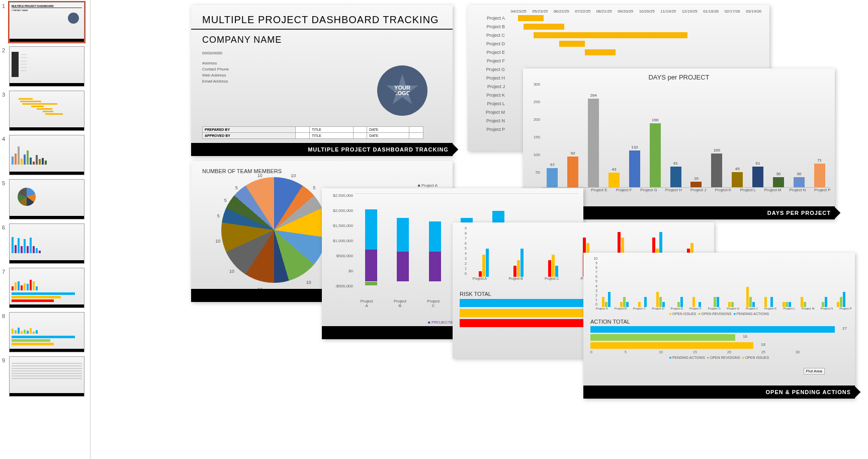  Describe the element at coordinates (710, 352) in the screenshot. I see `x-axis-bottom: 051015202530` at that location.